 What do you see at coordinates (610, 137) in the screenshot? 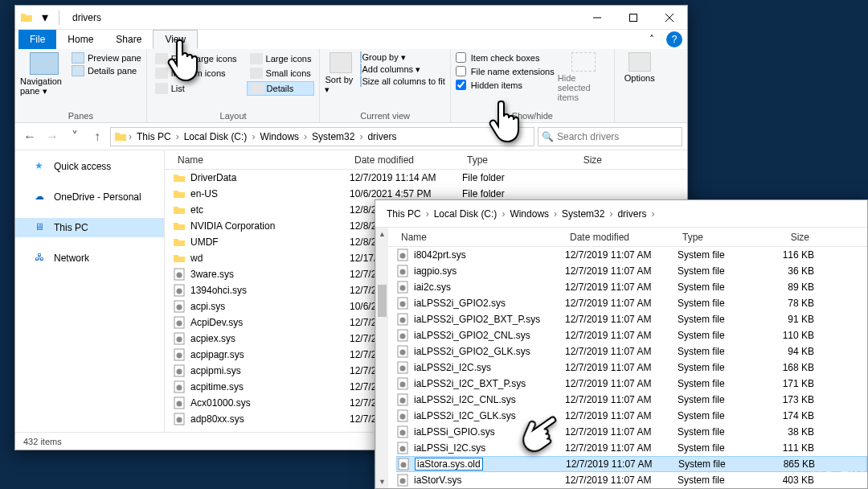
I see `search-input: 🔍 Search drivers` at bounding box center [610, 137].